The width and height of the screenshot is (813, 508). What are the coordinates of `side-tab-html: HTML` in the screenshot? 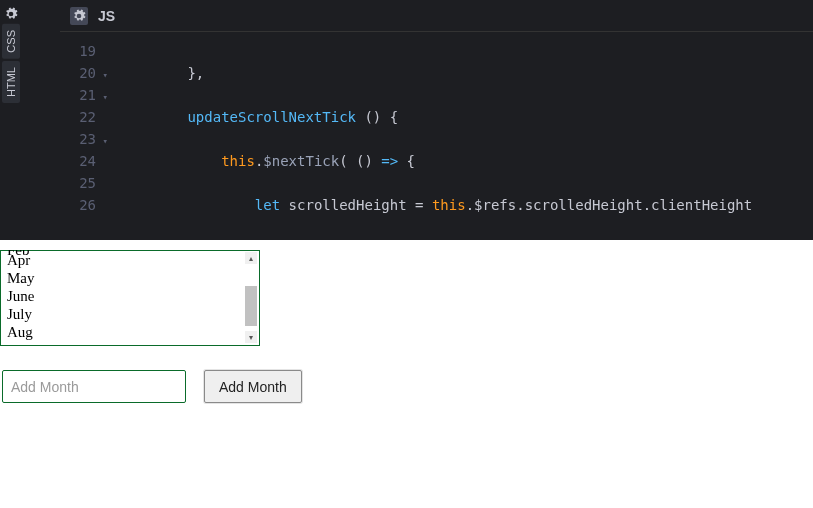 It's located at (11, 82).